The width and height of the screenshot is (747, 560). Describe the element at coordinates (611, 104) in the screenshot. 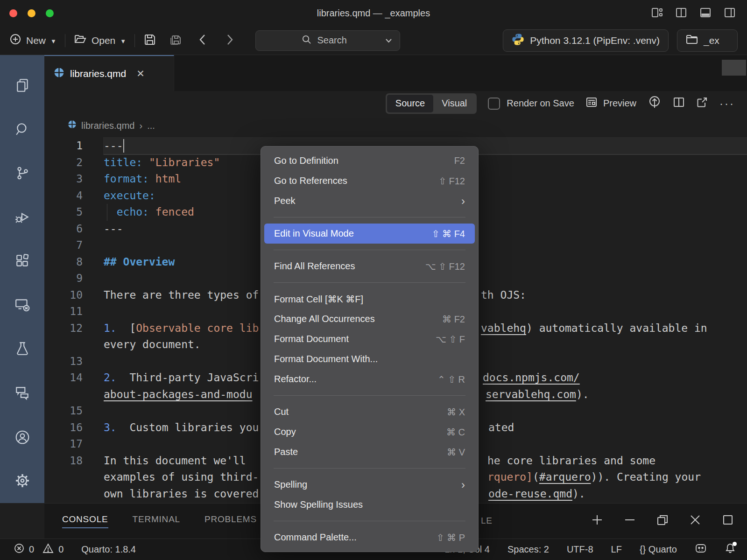

I see `preview-button: Preview` at that location.